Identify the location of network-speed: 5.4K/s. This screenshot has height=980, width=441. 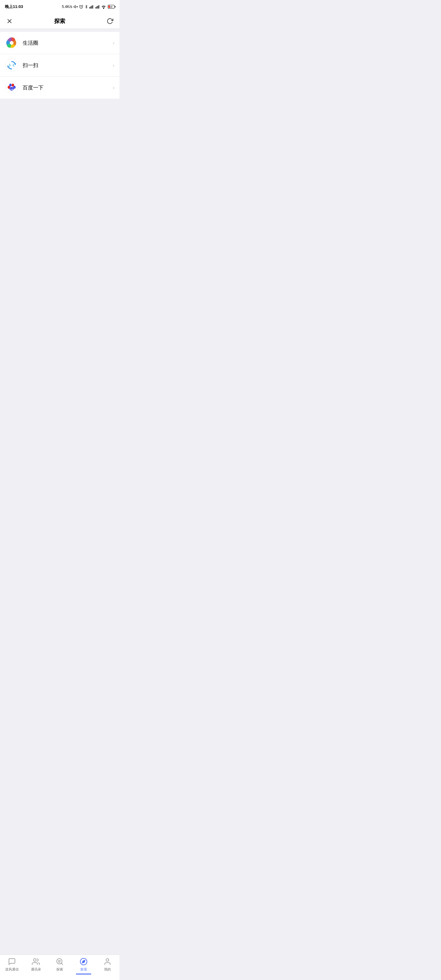
(67, 7).